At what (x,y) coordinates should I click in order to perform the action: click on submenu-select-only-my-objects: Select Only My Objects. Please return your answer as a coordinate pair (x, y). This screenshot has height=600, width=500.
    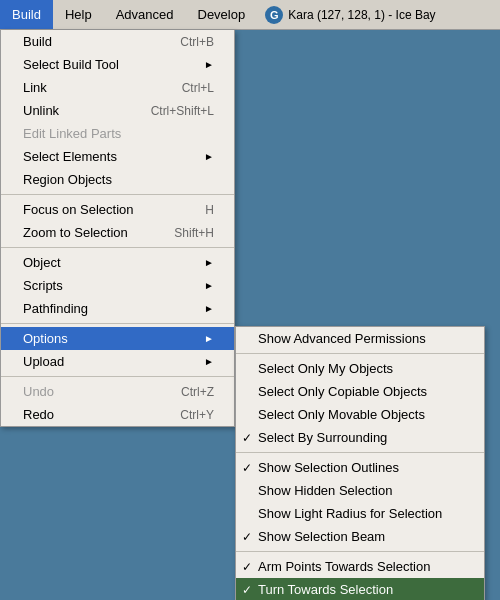
    Looking at the image, I should click on (360, 368).